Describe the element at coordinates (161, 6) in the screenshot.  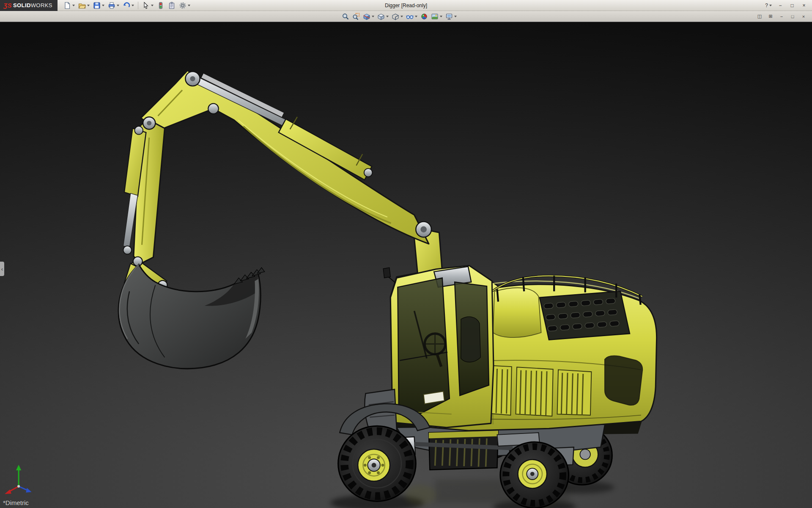
I see `rebuild-button` at that location.